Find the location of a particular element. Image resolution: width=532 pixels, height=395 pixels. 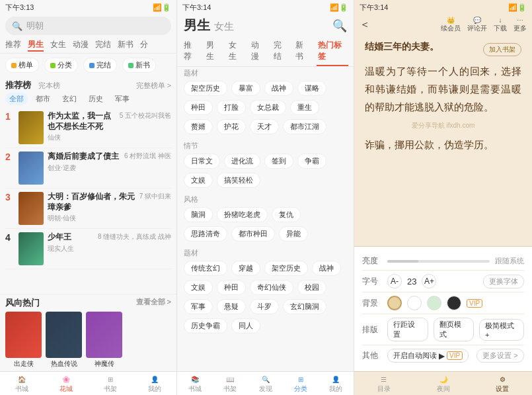

bg-dark is located at coordinates (454, 303).